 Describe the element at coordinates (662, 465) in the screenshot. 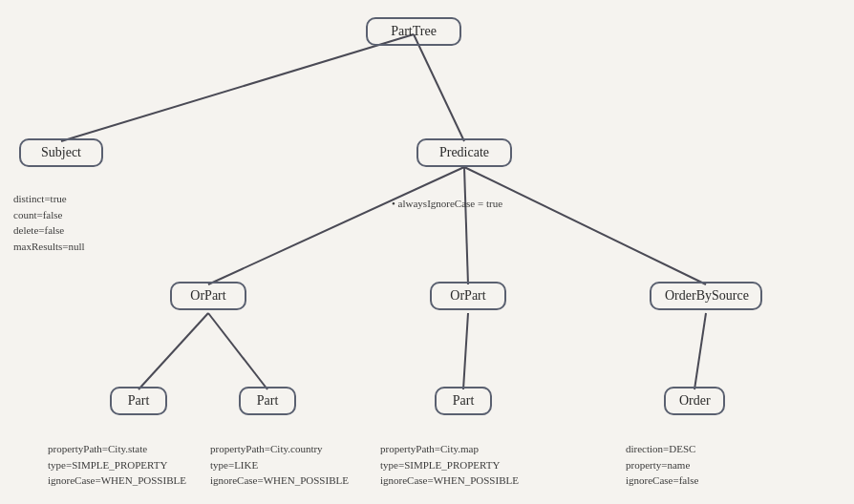

I see `annotation-order: direction=DESCproperty=nameignoreCase=fa…` at that location.